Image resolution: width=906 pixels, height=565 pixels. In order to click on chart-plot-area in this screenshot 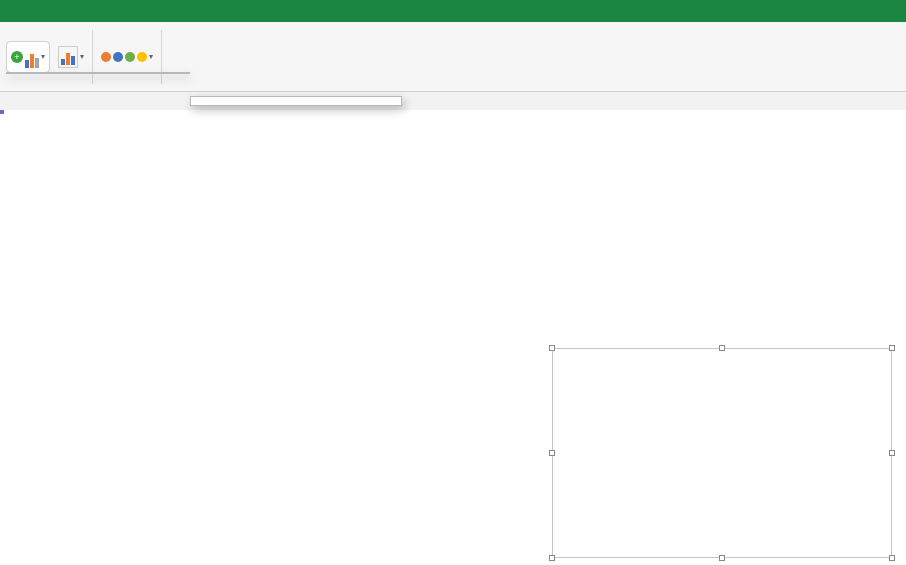, I will do `click(737, 422)`.